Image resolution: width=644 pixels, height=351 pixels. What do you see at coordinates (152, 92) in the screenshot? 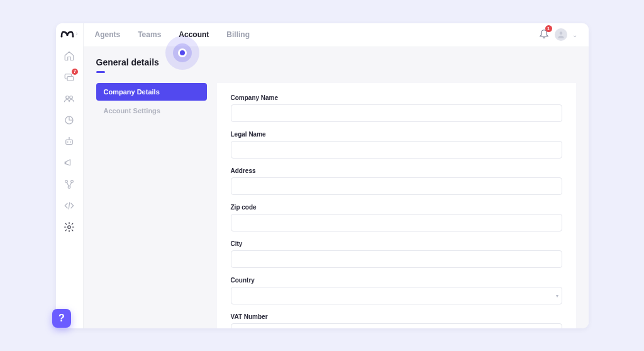
I see `submenu-company-details: Company Details` at bounding box center [152, 92].